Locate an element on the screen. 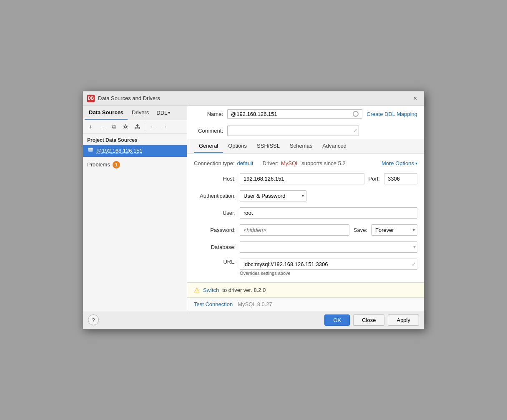 Image resolution: width=507 pixels, height=420 pixels. title-bar: DB Data Sources and Drivers × is located at coordinates (254, 98).